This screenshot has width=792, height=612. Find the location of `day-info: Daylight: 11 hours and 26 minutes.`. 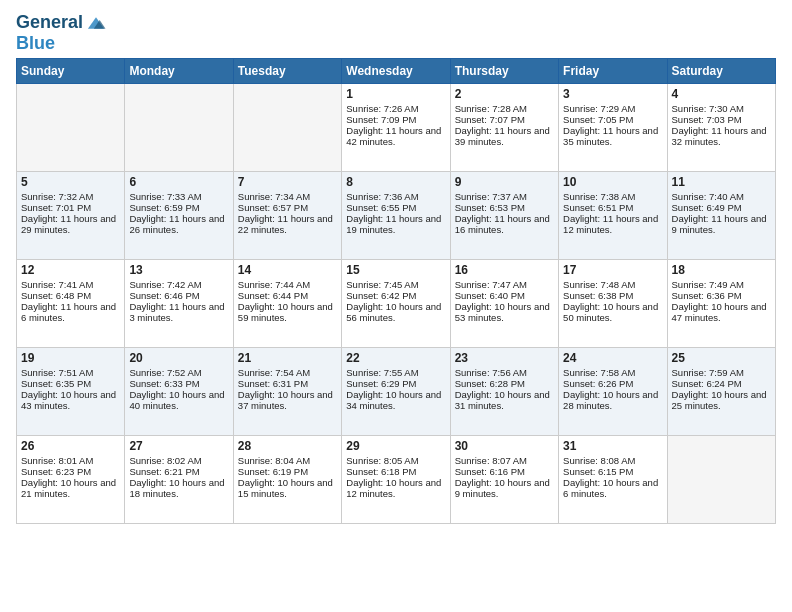

day-info: Daylight: 11 hours and 26 minutes. is located at coordinates (178, 224).